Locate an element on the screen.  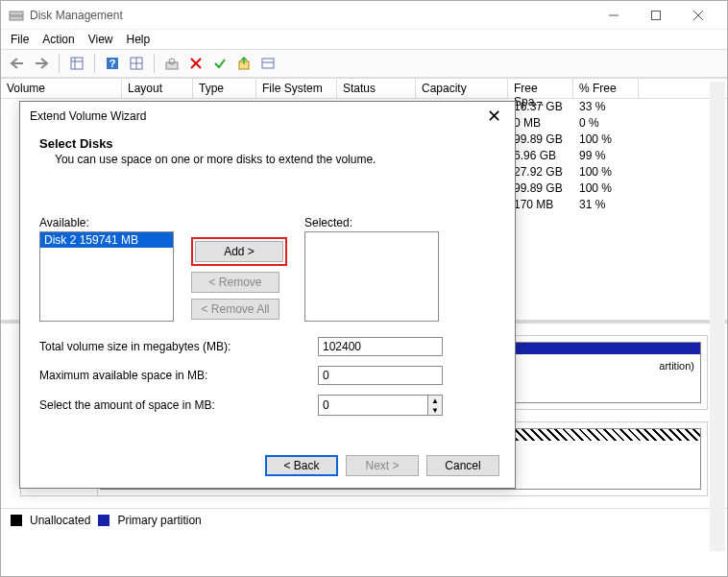
remove-button: < Remove is located at coordinates (235, 282).